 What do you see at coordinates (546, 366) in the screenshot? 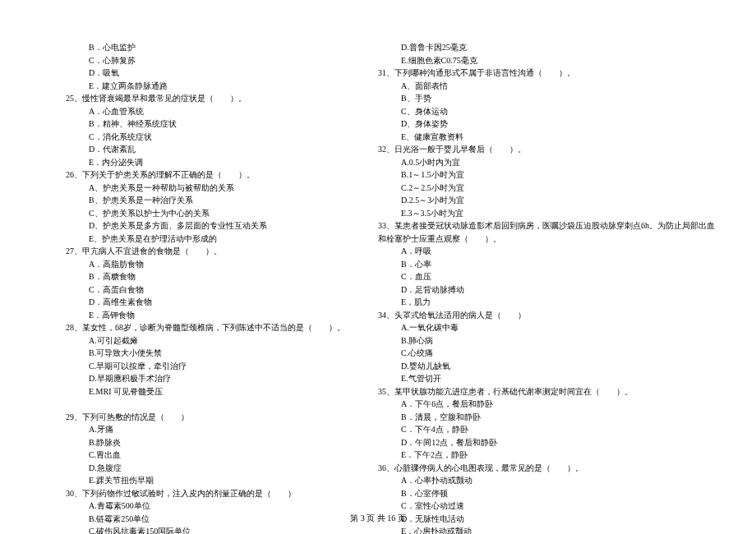
I see `option-line: D.婴幼儿缺氧` at bounding box center [546, 366].